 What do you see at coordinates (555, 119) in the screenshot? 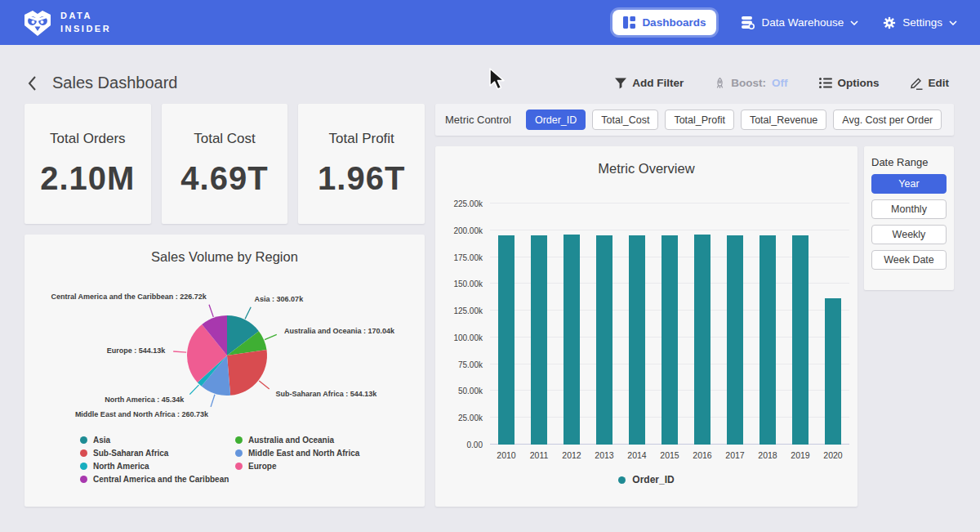
I see `metric-button-order-id: Order_ID` at bounding box center [555, 119].